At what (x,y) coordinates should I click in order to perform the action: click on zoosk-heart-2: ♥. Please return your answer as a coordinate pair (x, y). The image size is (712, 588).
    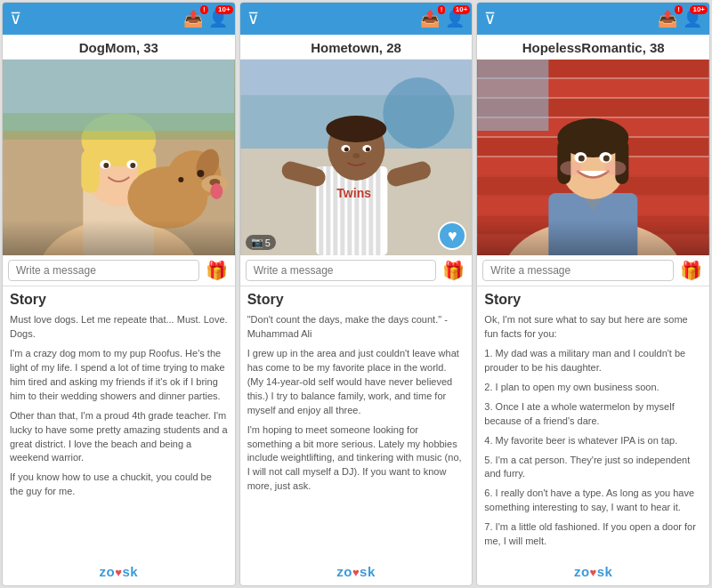
    Looking at the image, I should click on (356, 573).